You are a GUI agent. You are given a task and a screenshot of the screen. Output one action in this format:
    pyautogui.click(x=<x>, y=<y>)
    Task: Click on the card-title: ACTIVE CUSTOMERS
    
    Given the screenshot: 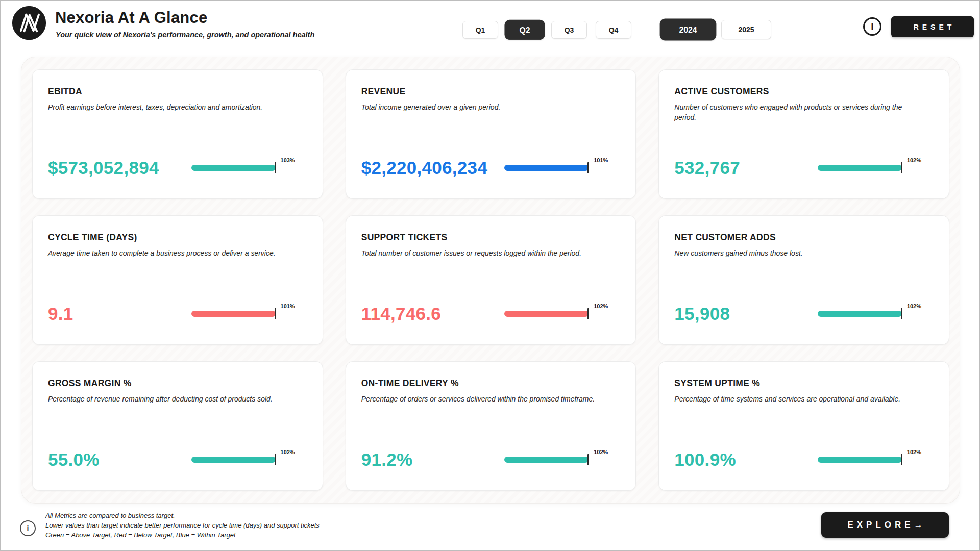 What is the action you would take?
    pyautogui.click(x=804, y=92)
    